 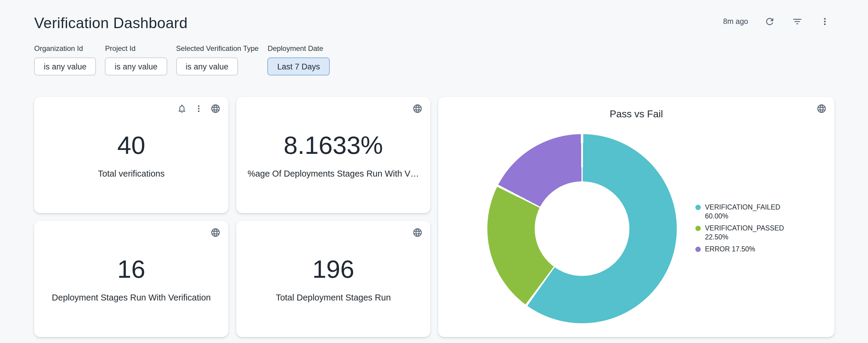 What do you see at coordinates (131, 270) in the screenshot?
I see `tile-value: 16` at bounding box center [131, 270].